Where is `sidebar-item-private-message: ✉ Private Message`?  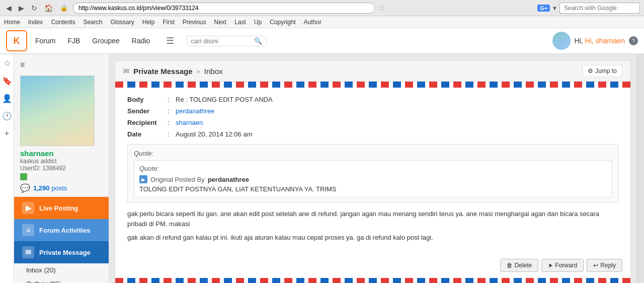 sidebar-item-private-message: ✉ Private Message is located at coordinates (61, 252).